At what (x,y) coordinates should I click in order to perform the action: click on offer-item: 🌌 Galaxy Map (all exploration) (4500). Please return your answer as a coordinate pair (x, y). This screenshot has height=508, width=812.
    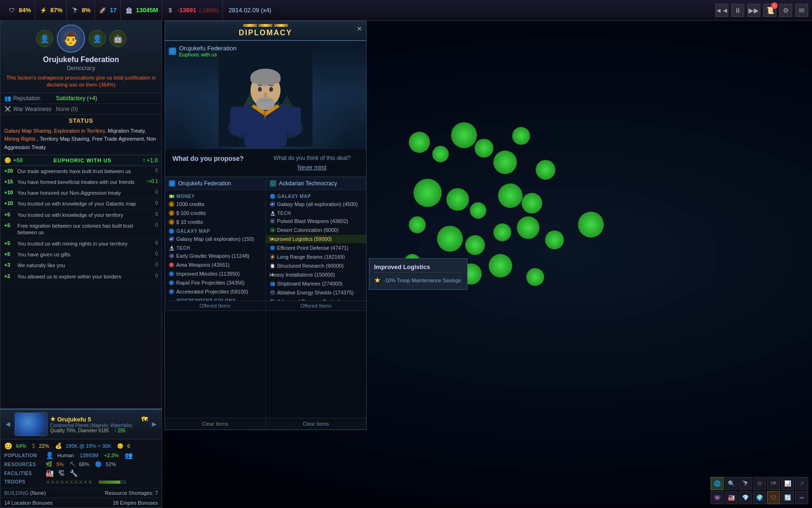
    Looking at the image, I should click on (316, 204).